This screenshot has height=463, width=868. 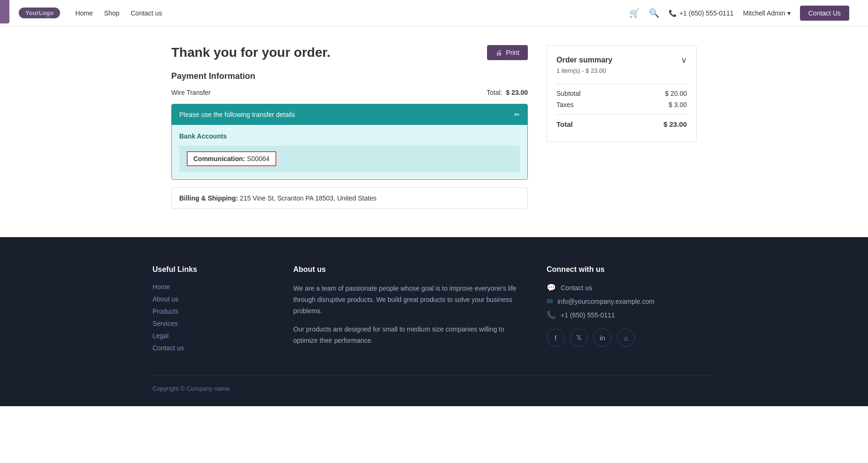 What do you see at coordinates (565, 105) in the screenshot?
I see `taxes-label: Taxes` at bounding box center [565, 105].